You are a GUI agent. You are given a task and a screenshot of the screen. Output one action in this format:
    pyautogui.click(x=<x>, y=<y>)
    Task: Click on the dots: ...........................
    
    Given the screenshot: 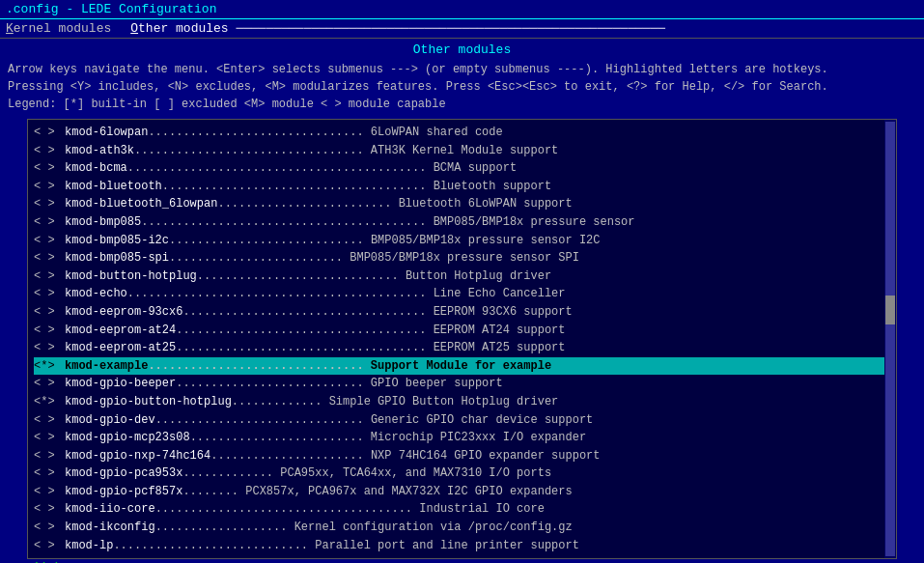 What is the action you would take?
    pyautogui.click(x=273, y=383)
    